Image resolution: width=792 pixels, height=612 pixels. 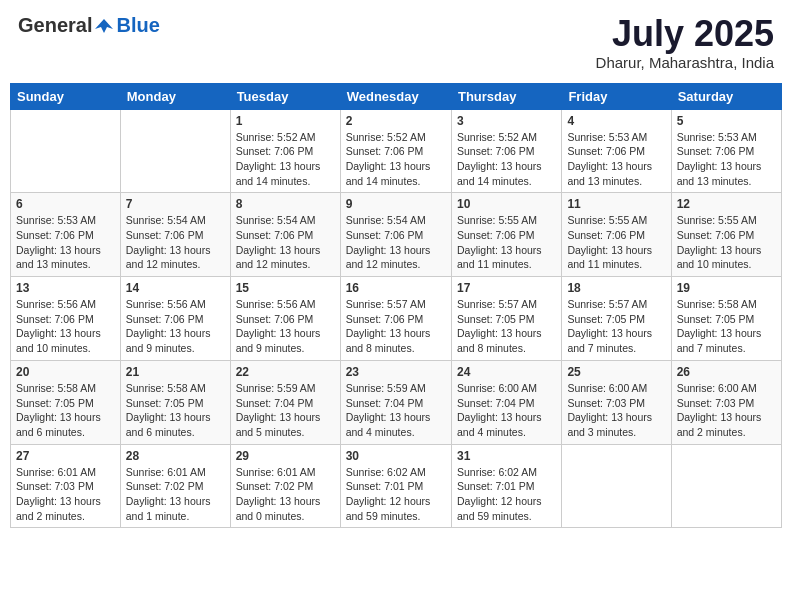 I want to click on calendar-cell: 21Sunrise: 5:58 AM Sunset: 7:05 PM Dayli…, so click(x=175, y=402).